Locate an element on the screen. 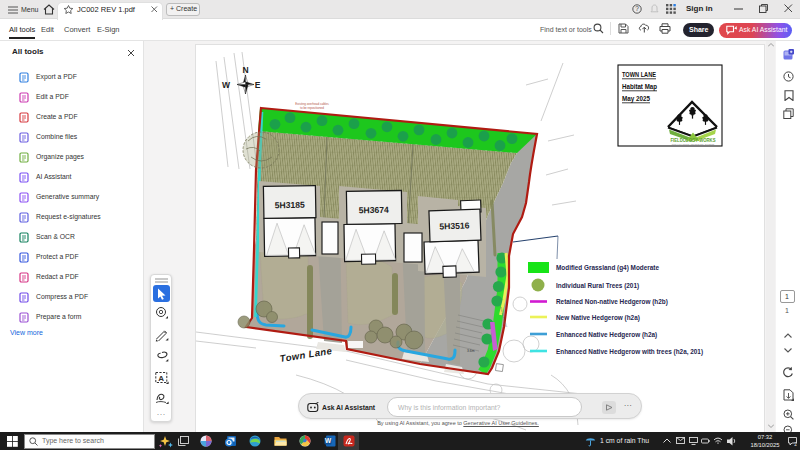  svg-text:Enhanced Native Hedgerow (h2a: Enhanced Native Hedgerow (h2a) is located at coordinates (606, 335).